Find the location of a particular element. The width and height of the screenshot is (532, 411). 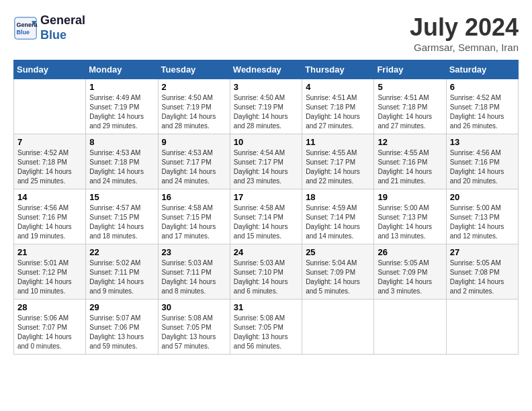

calendar-cell: 30Sunrise: 5:08 AM Sunset: 7:05 PM Dayli… is located at coordinates (193, 327).